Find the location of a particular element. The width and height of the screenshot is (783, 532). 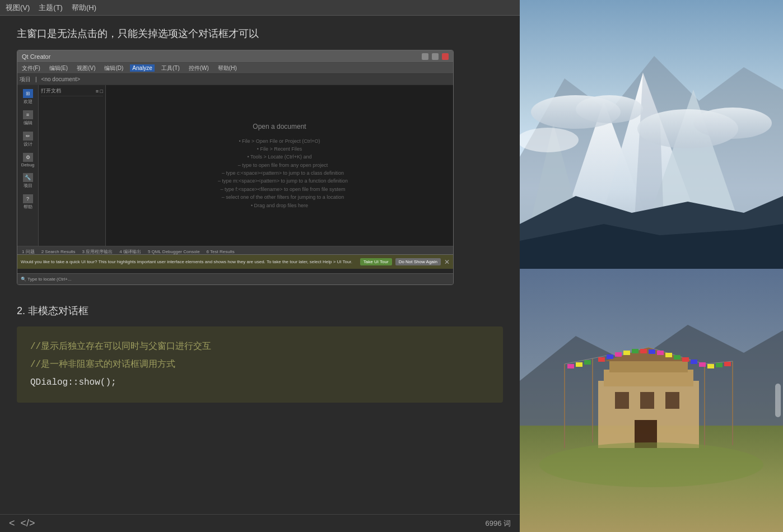

qt-sidebar-design: ✏ 设计 is located at coordinates (28, 139).